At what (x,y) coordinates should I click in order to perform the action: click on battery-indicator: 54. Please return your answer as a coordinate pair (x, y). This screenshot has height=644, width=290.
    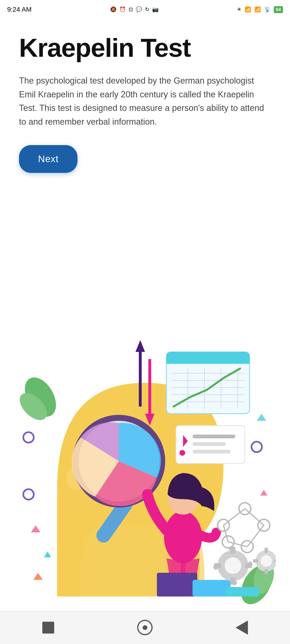
    Looking at the image, I should click on (278, 10).